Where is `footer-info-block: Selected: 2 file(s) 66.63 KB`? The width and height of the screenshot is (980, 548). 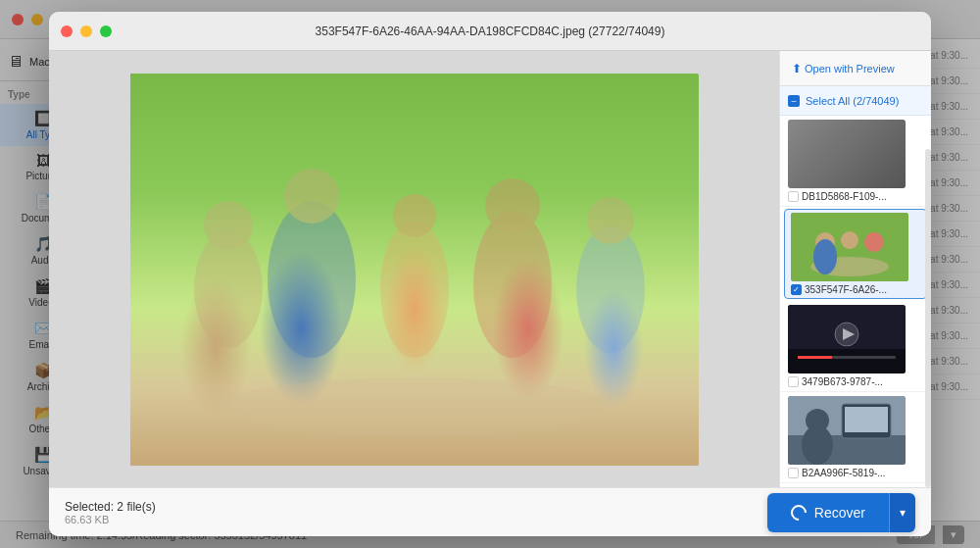 footer-info-block: Selected: 2 file(s) 66.63 KB is located at coordinates (110, 513).